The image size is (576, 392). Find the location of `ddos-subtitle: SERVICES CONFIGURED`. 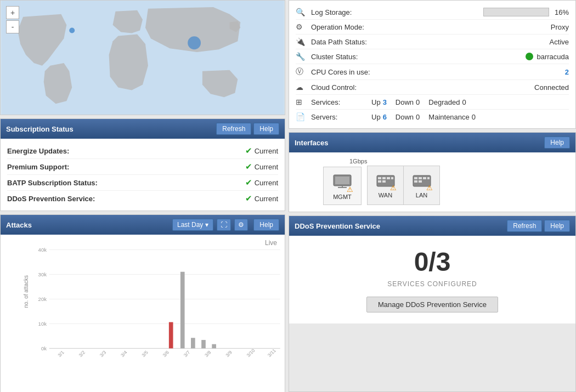

ddos-subtitle: SERVICES CONFIGURED is located at coordinates (432, 284).